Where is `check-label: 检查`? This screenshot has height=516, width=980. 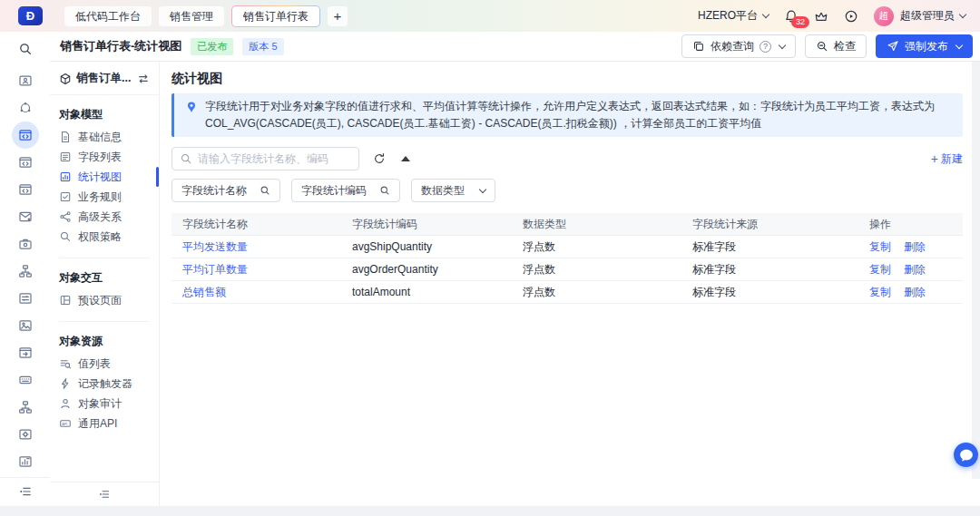 check-label: 检查 is located at coordinates (845, 47).